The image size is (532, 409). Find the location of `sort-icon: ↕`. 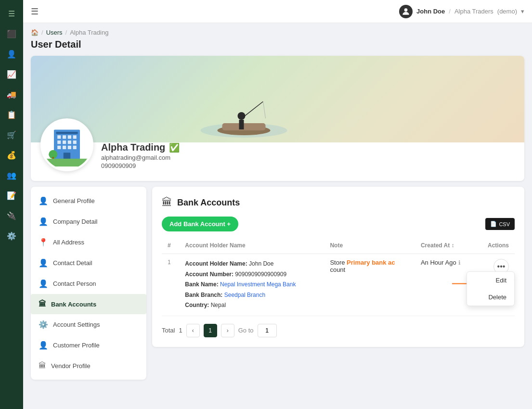

sort-icon: ↕ is located at coordinates (453, 245).